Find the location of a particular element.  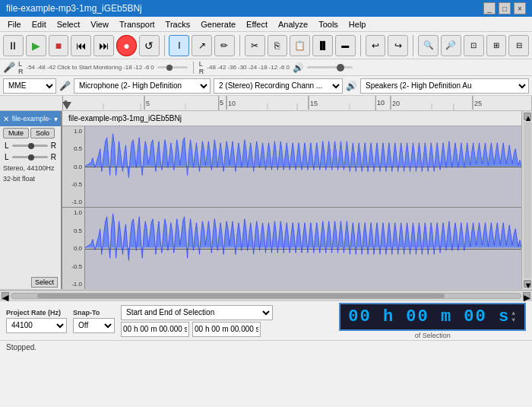

zoom-sel-button: ⊞ is located at coordinates (497, 46).